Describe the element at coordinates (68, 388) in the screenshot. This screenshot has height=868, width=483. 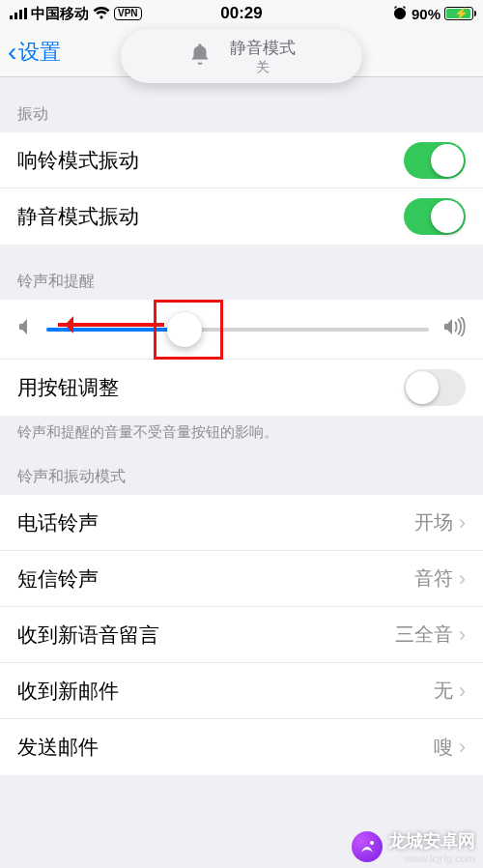
I see `row-label: 用按钮调整` at that location.